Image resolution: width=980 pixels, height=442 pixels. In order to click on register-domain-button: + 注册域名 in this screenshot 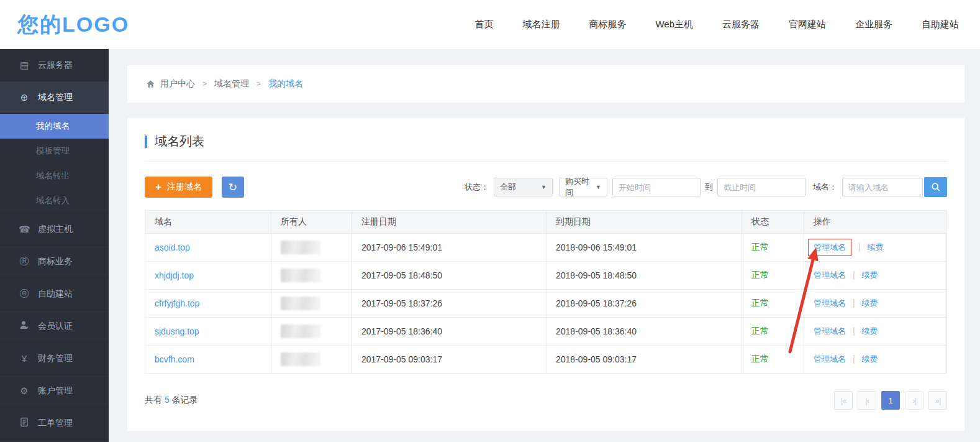, I will do `click(179, 187)`.